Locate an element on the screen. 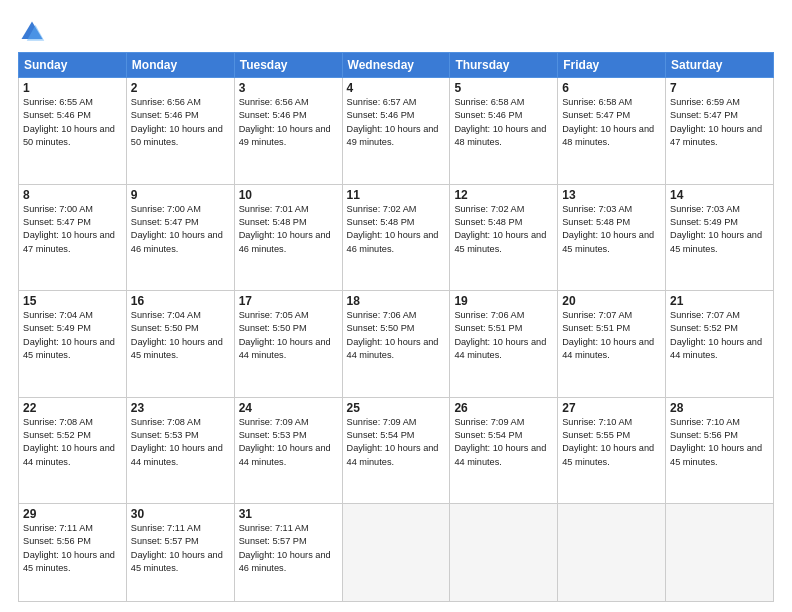 The image size is (792, 612). sunrise-label: Sunrise: 7:09 AM is located at coordinates (274, 422).